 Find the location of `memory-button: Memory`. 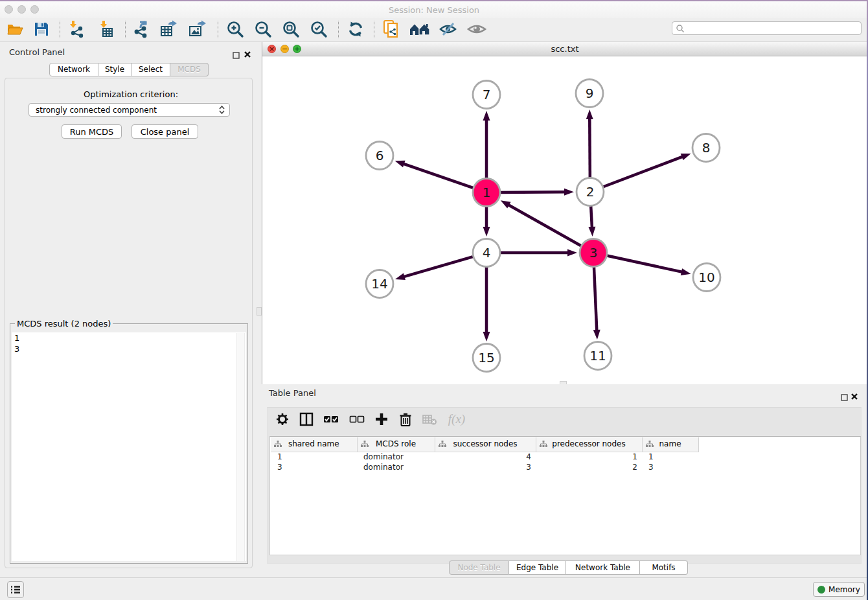

memory-button: Memory is located at coordinates (839, 590).